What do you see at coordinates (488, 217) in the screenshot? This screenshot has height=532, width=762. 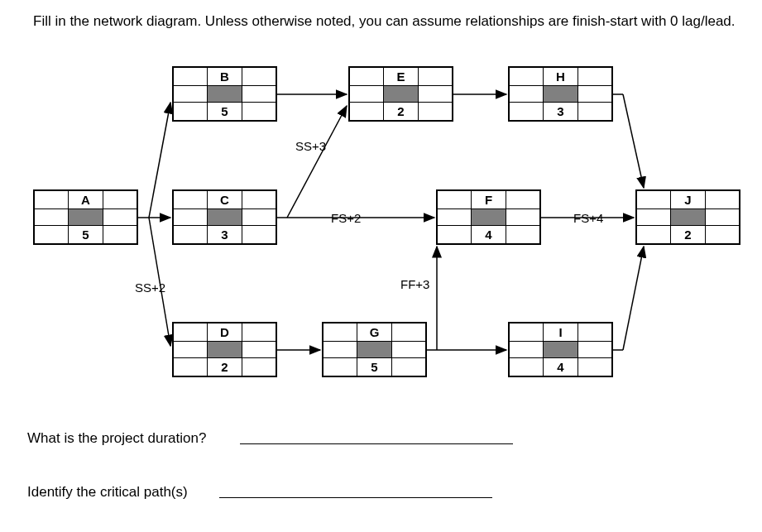 I see `node-f: F 4` at bounding box center [488, 217].